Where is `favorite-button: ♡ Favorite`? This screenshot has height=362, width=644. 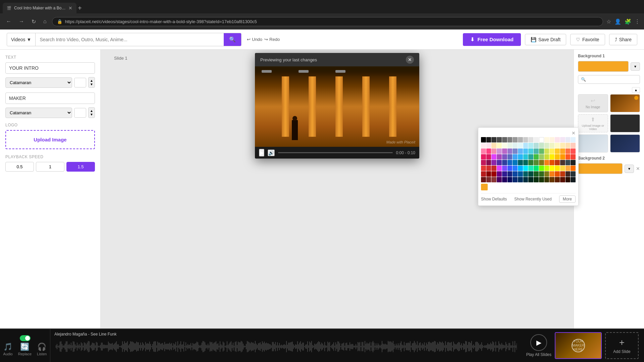 favorite-button: ♡ Favorite is located at coordinates (588, 40).